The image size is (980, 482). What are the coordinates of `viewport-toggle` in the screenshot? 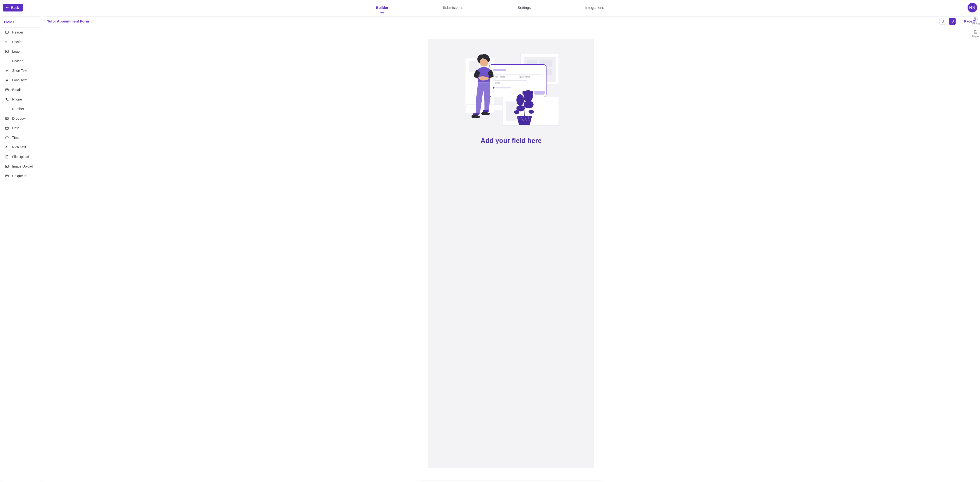 It's located at (947, 21).